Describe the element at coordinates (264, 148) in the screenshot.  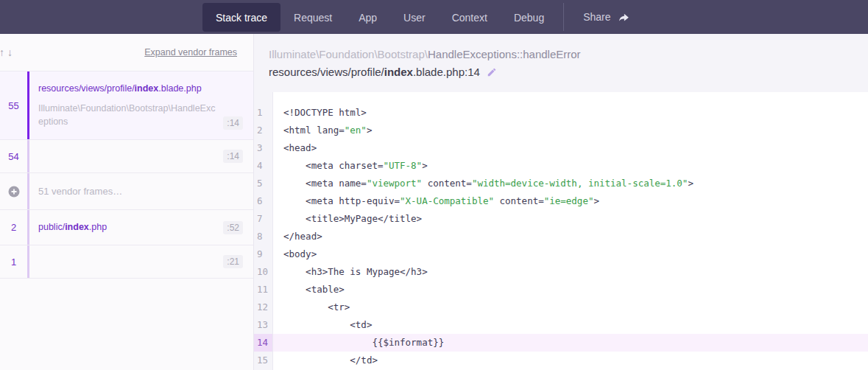
I see `line-number: 3` at that location.